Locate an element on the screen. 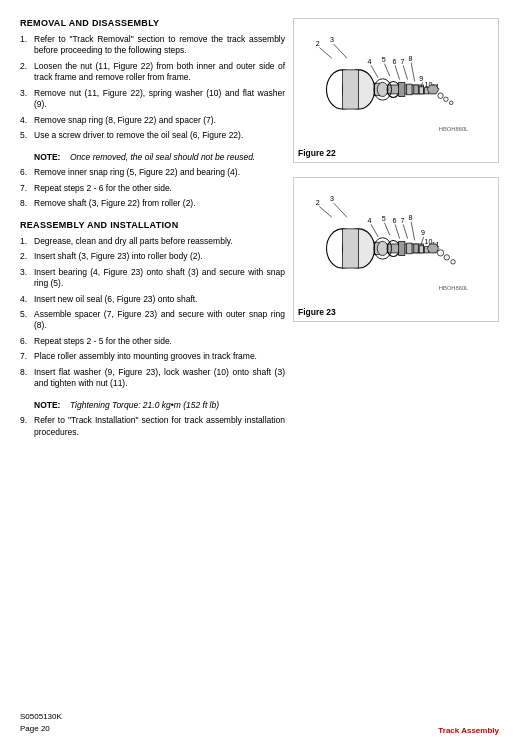 This screenshot has width=519, height=749. removal-section: REMOVAL AND DISASSEMBLY 1. Refer to "Tra… is located at coordinates (152, 114).